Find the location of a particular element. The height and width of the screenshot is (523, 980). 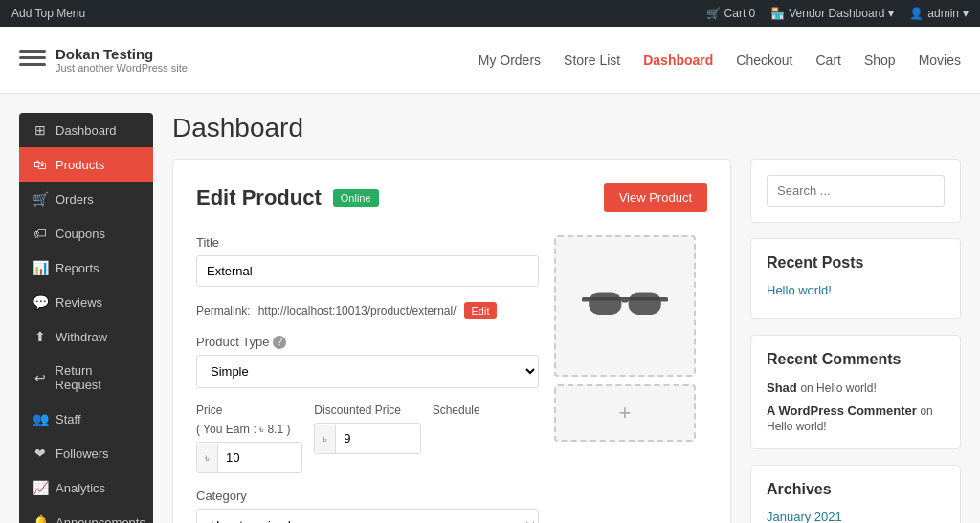

price-currency-symbol: ৳ is located at coordinates (208, 458).